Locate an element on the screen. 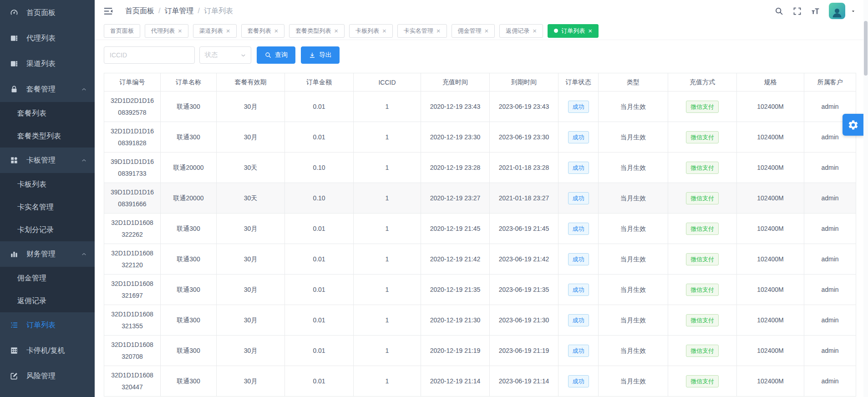  breadcrumb: 首页面板 / 订单管理 / 订单列表 is located at coordinates (179, 11).